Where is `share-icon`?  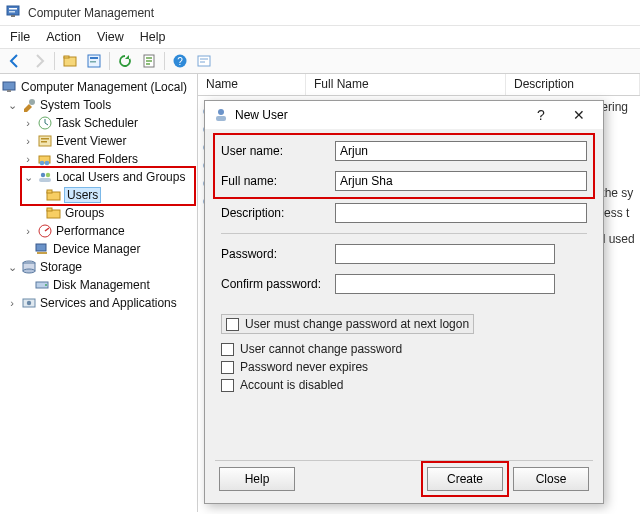 share-icon is located at coordinates (45, 159).